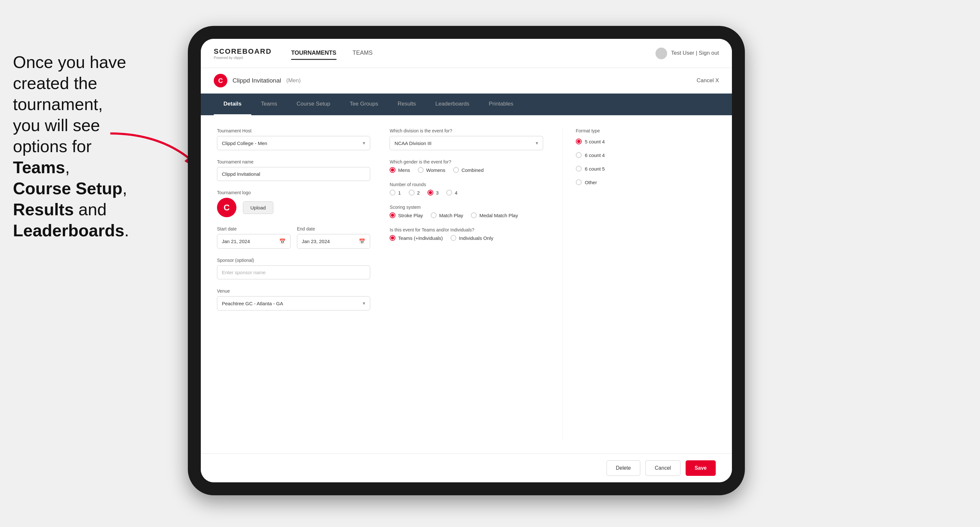 The image size is (980, 527). Describe the element at coordinates (410, 215) in the screenshot. I see `scoring-stroke-label: Stroke Play` at that location.